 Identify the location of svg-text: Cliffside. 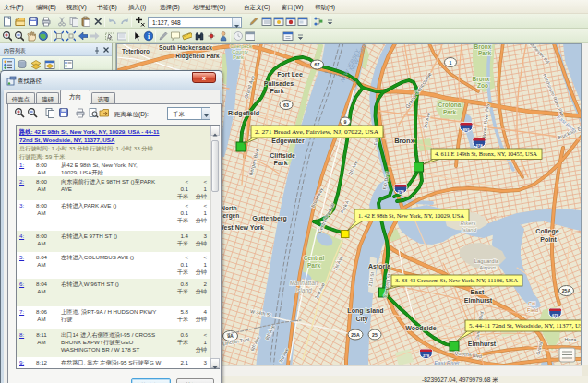
(282, 155).